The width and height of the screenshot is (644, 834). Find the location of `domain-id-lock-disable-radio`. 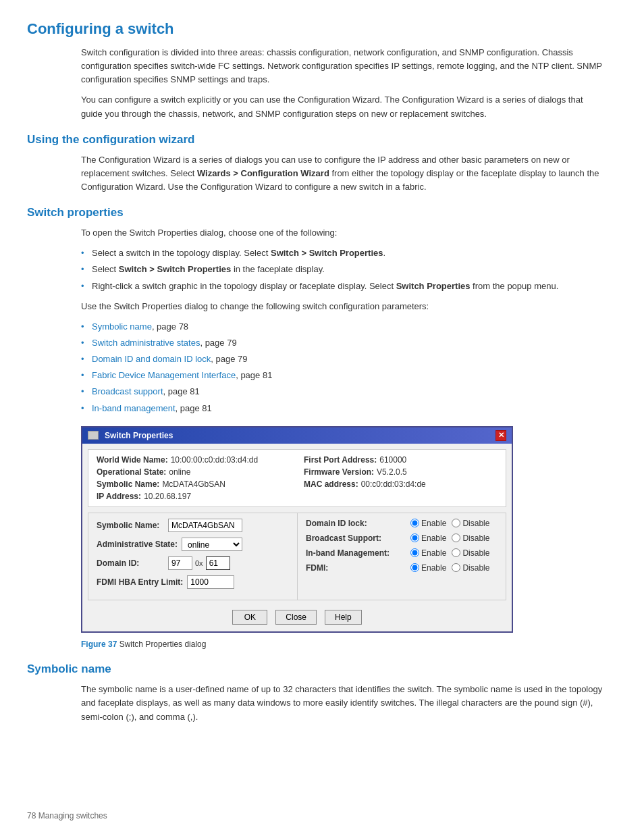

domain-id-lock-disable-radio is located at coordinates (456, 523).